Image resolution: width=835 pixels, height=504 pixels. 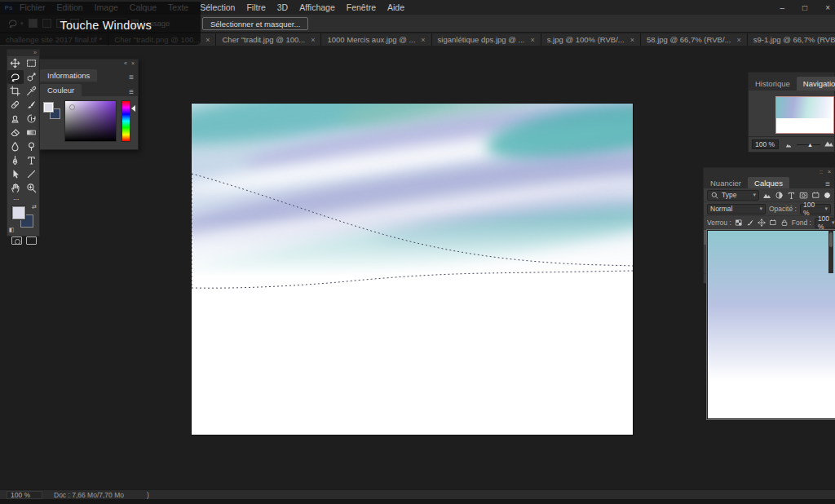 I want to click on tool-blur, so click(x=15, y=147).